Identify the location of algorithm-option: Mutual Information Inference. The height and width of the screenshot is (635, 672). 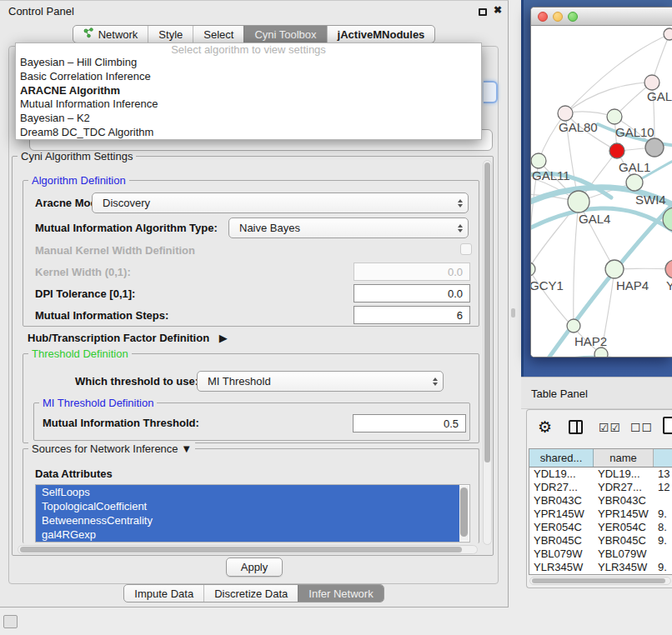
(248, 105).